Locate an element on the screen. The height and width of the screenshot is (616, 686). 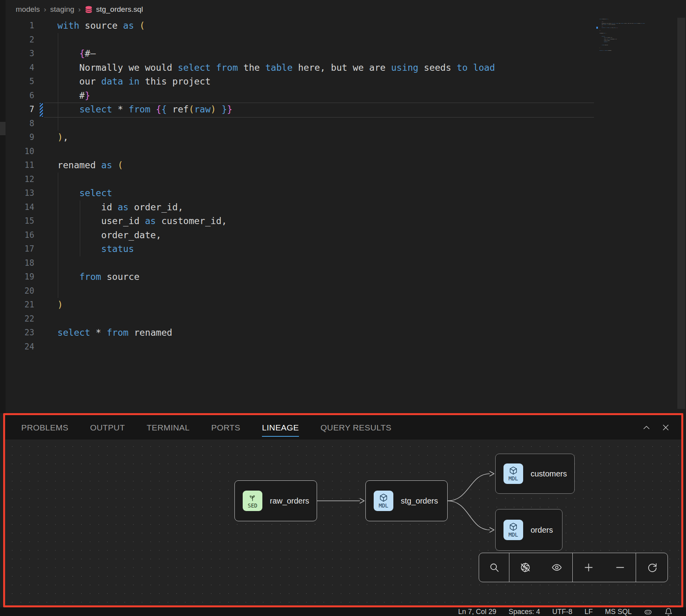
line-number: 4 is located at coordinates (20, 68).